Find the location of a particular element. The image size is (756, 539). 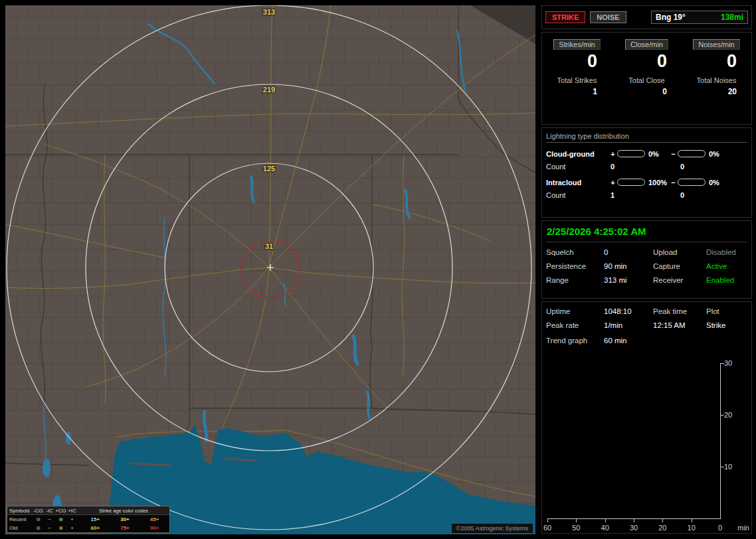

noises-per-min-button: Noises/min is located at coordinates (716, 44).